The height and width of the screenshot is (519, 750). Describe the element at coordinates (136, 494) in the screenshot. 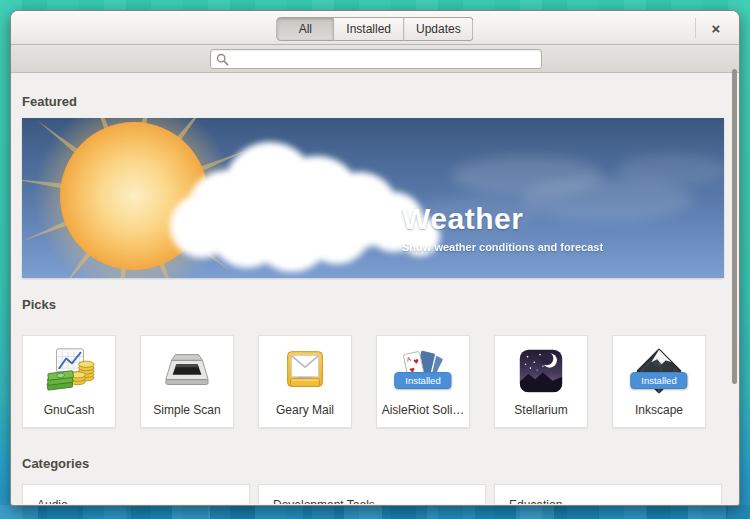

I see `category-tile-audio: Audio` at that location.